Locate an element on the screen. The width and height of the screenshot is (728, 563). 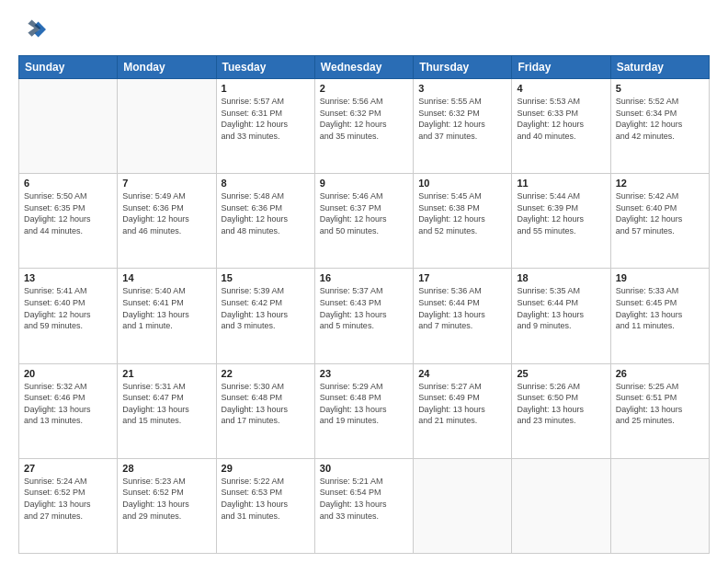
day-number: 10 is located at coordinates (462, 183).